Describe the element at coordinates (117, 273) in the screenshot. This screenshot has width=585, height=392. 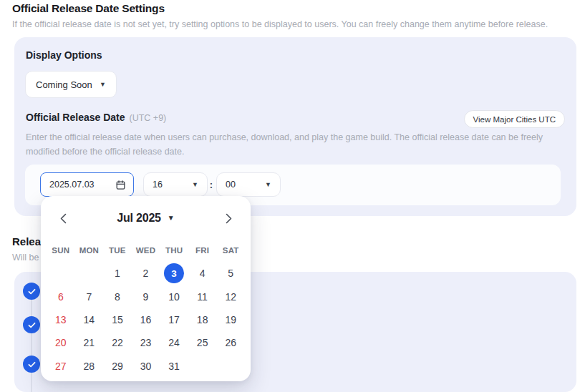
I see `calendar-day: 1` at that location.